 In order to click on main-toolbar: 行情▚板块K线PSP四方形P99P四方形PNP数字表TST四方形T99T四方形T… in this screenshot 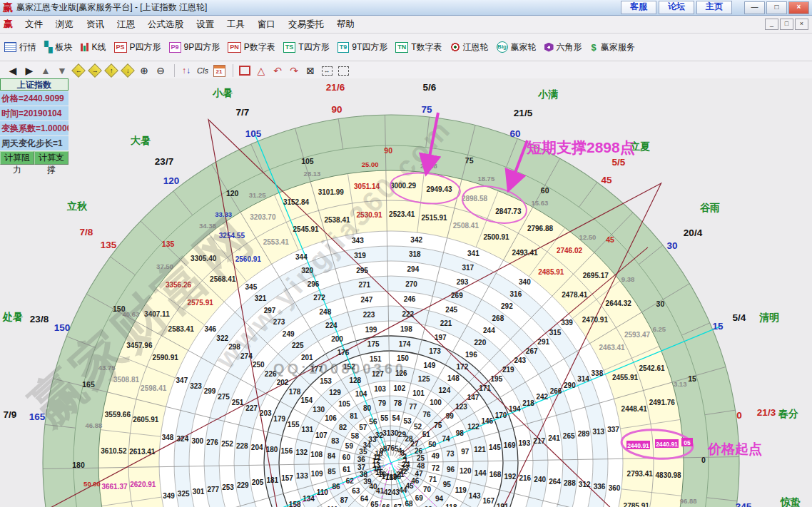, I will do `click(406, 47)`.